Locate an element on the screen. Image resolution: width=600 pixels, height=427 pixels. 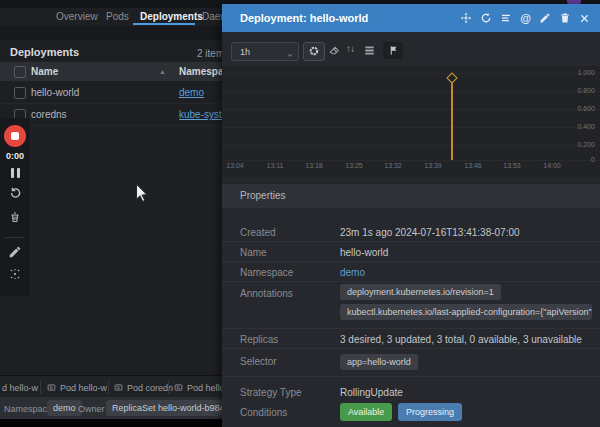
pencil-icon is located at coordinates (15, 254).